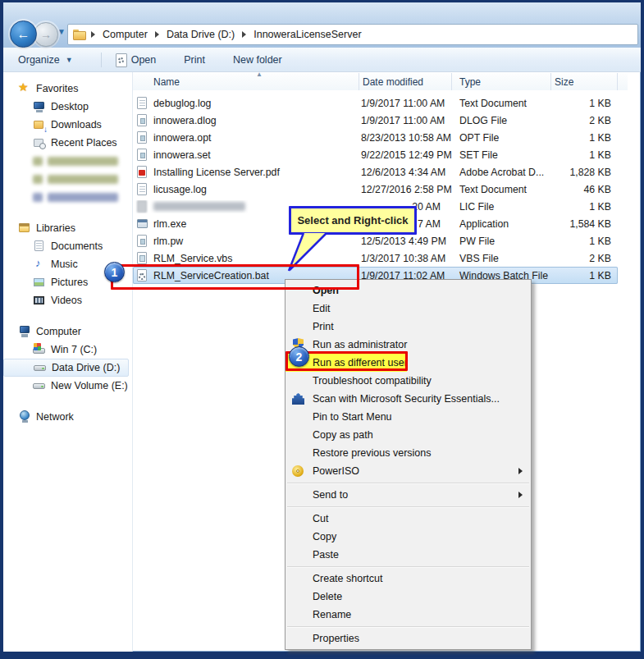 This screenshot has width=644, height=659. What do you see at coordinates (409, 309) in the screenshot?
I see `menu-item-edit: Edit` at bounding box center [409, 309].